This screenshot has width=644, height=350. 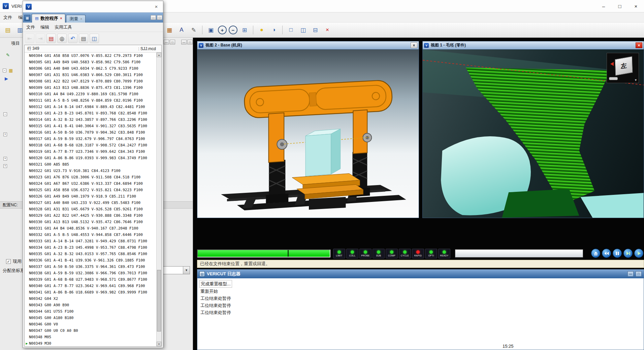 What do you see at coordinates (49, 18) in the screenshot?
I see `tab-nc-program: ▤ 数控程序 ×` at bounding box center [49, 18].